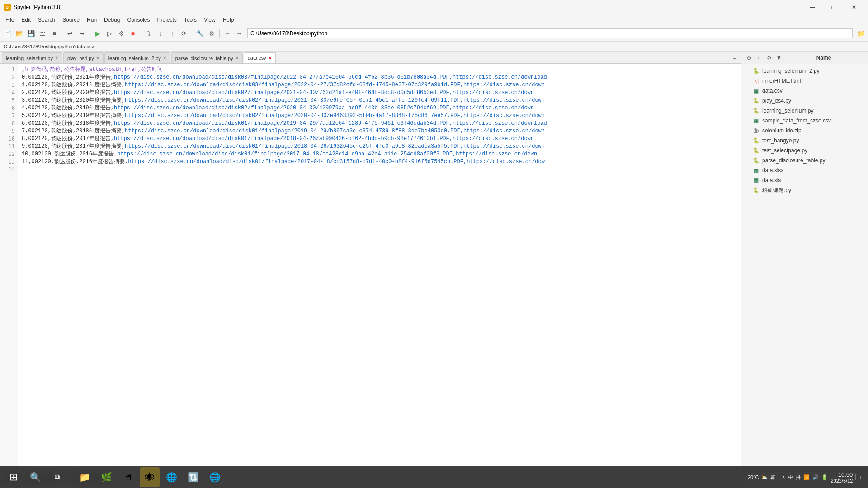  Describe the element at coordinates (71, 20) in the screenshot. I see `menu-source: Source` at that location.